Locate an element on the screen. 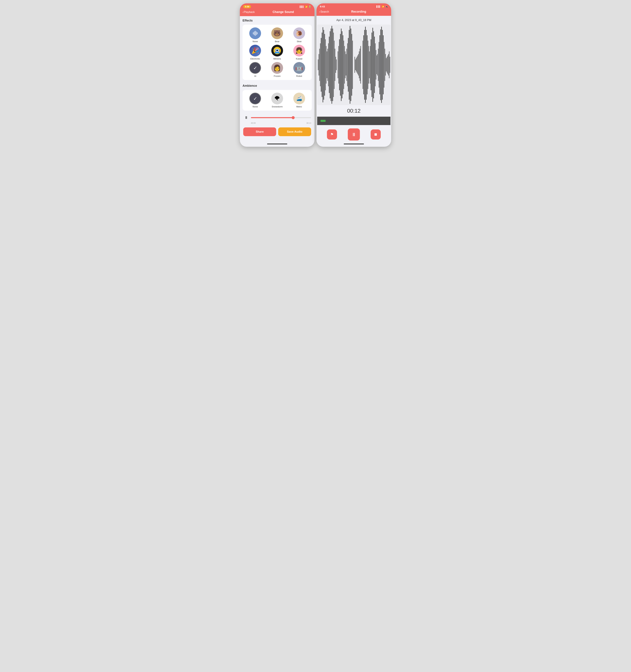  ambience-snowstorm: 🌪 Snowstorm is located at coordinates (277, 100).